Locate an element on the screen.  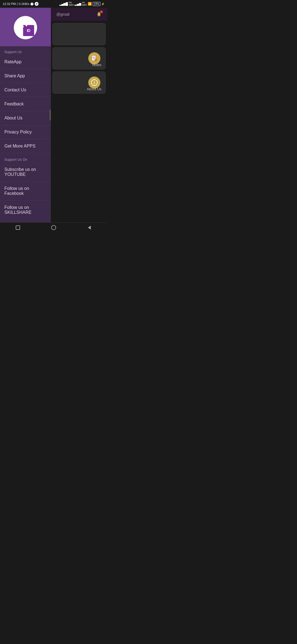
menu-item-about-us: About Us is located at coordinates (25, 118).